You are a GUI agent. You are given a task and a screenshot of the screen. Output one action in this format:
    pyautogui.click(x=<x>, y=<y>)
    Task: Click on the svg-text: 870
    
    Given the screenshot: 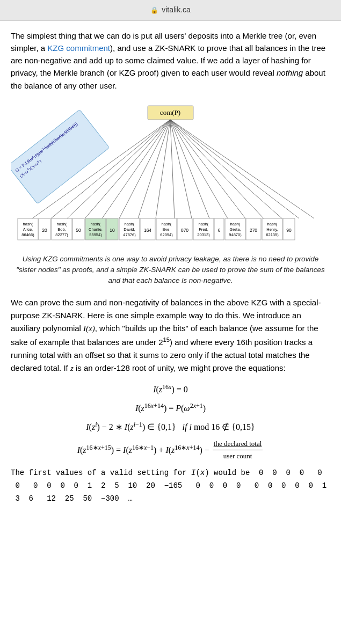 What is the action you would take?
    pyautogui.click(x=185, y=230)
    